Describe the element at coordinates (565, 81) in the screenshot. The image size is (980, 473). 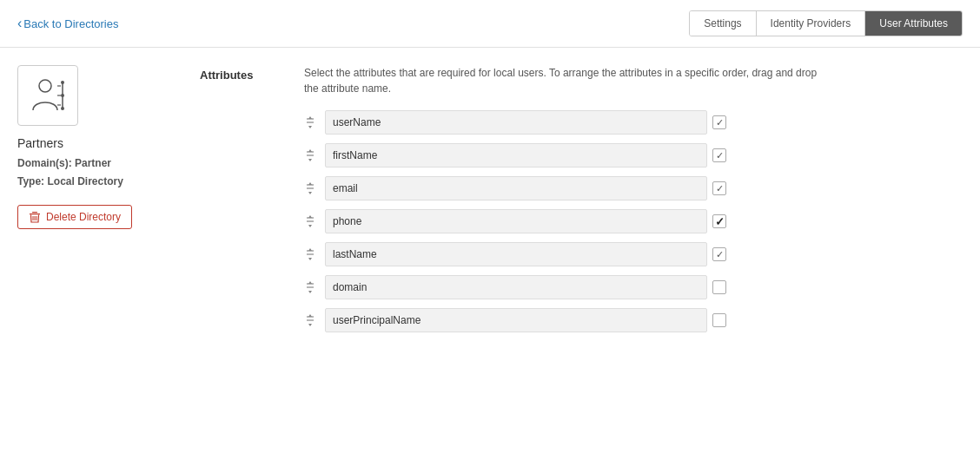
I see `attributes-description: Select the attributes that are required …` at that location.